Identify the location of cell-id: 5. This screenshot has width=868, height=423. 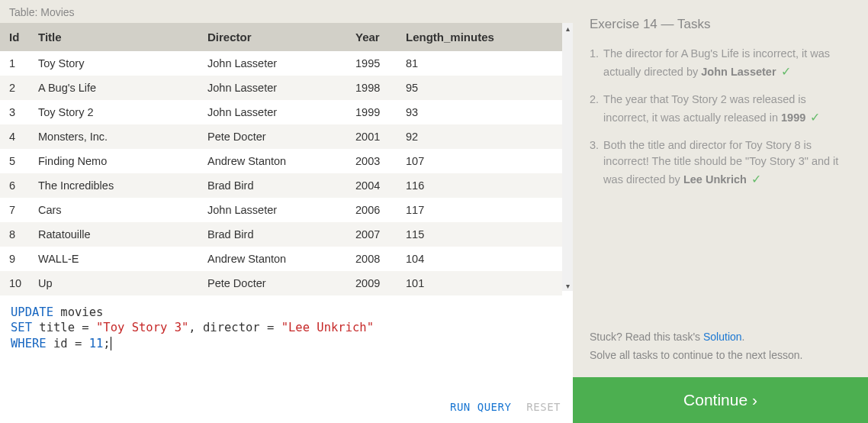
(14, 161).